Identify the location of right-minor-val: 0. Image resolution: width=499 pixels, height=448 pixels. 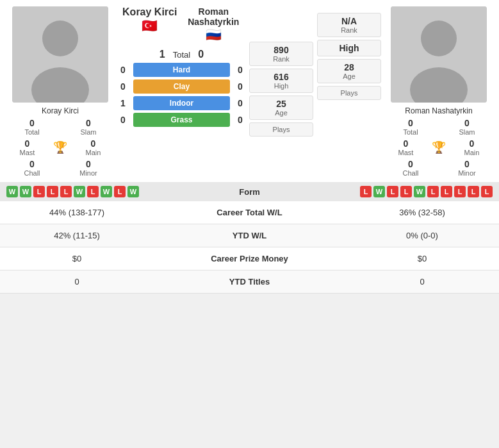
(467, 164).